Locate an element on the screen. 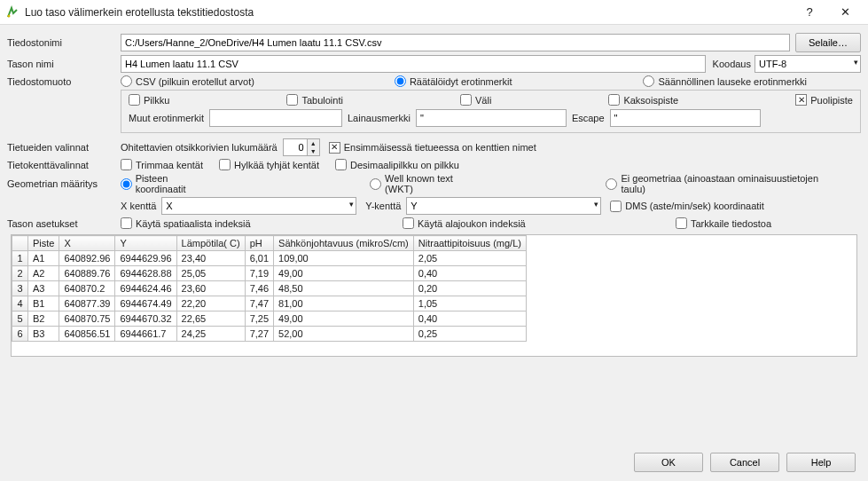 The height and width of the screenshot is (481, 868). delim-tab-check: Tabulointi is located at coordinates (314, 99).